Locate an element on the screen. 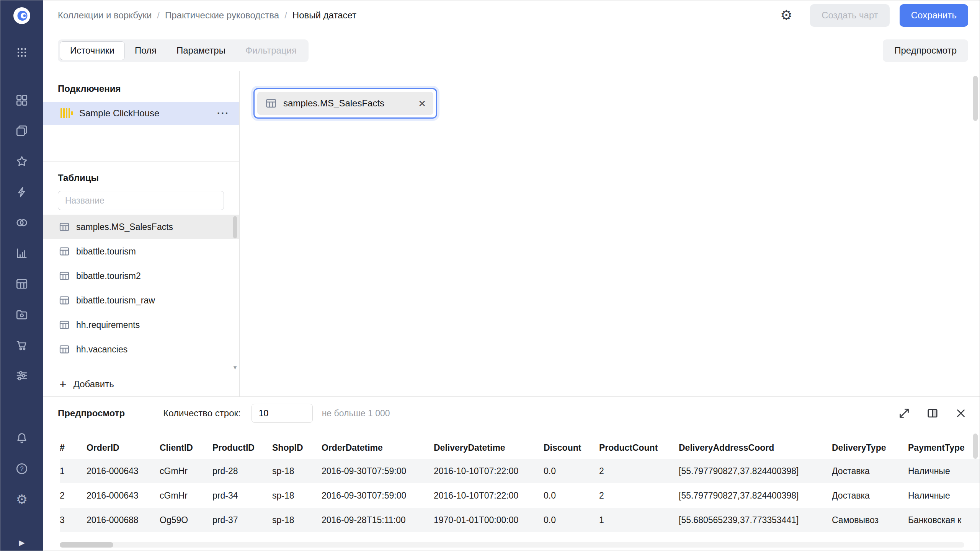 The width and height of the screenshot is (980, 551). tab-fields: Поля is located at coordinates (145, 51).